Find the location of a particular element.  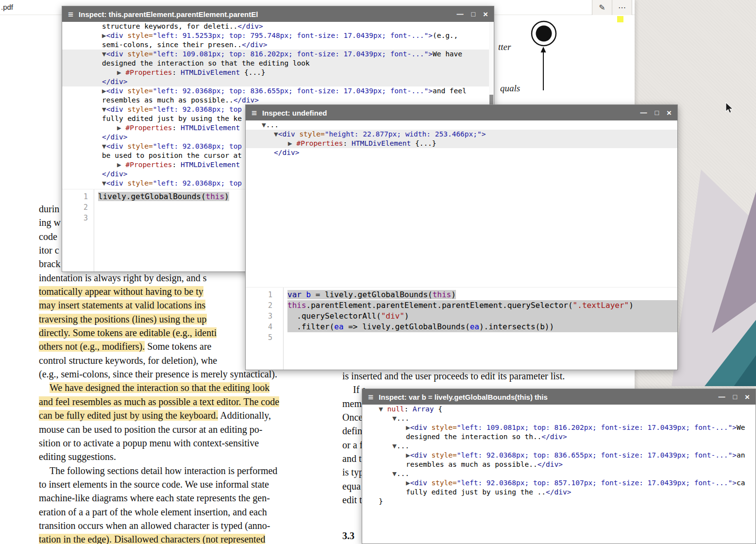

pdf-text-line: eration of a a part of the whole element… is located at coordinates (180, 512).